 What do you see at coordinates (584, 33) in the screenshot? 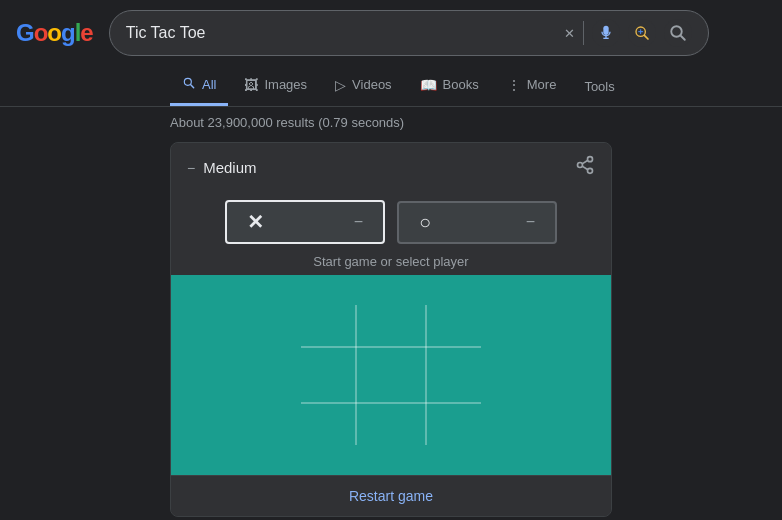
I see `divider` at bounding box center [584, 33].